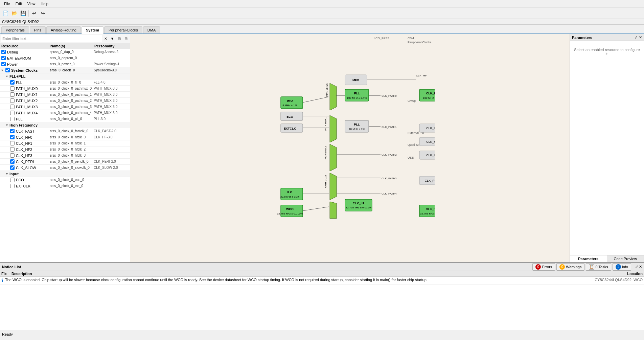 The image size is (644, 340). What do you see at coordinates (636, 37) in the screenshot?
I see `right-panel-maximize: ⤢` at bounding box center [636, 37].